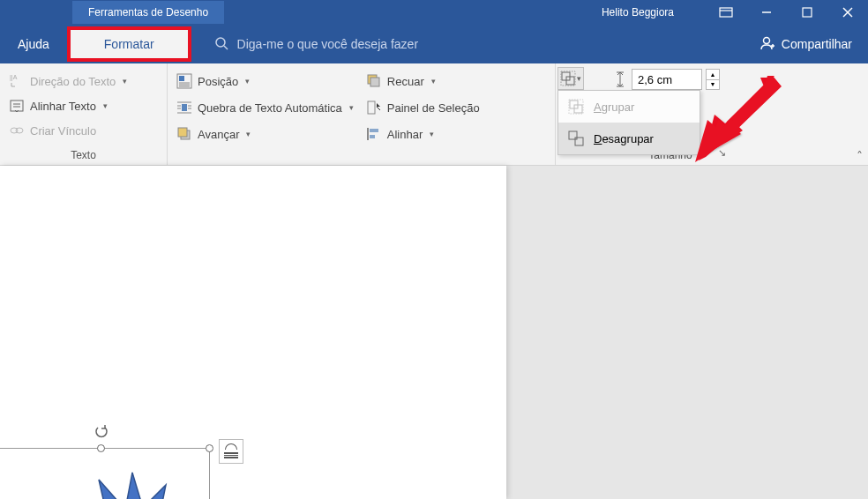  I want to click on tab-help: Ajuda, so click(34, 44).